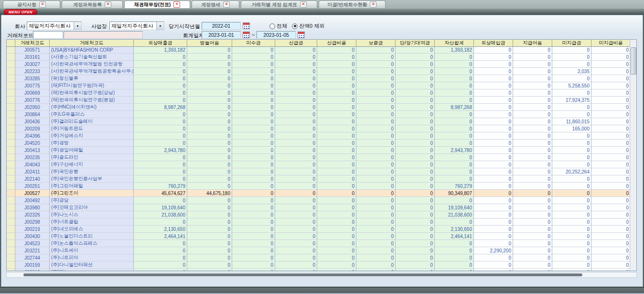 The width and height of the screenshot is (644, 294). Describe the element at coordinates (373, 5) in the screenshot. I see `tab-close-icon: ✕` at that location.